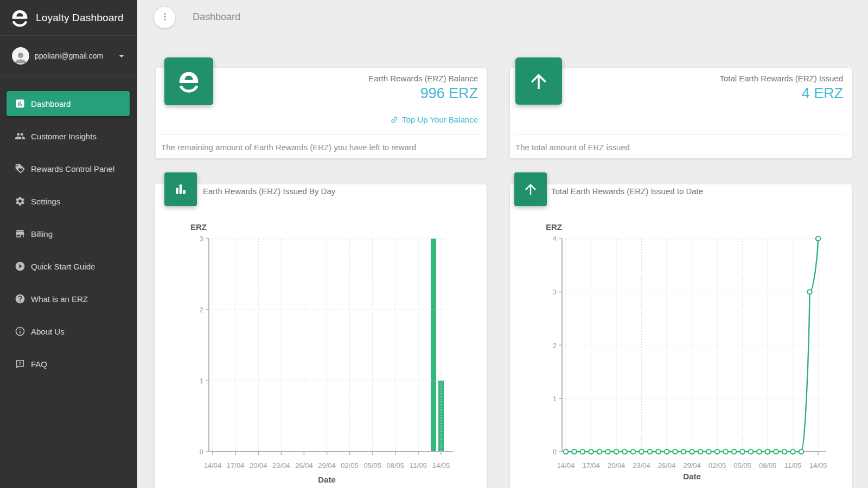  Describe the element at coordinates (73, 169) in the screenshot. I see `sidebar-item-label: Rewards Control Panel` at that location.